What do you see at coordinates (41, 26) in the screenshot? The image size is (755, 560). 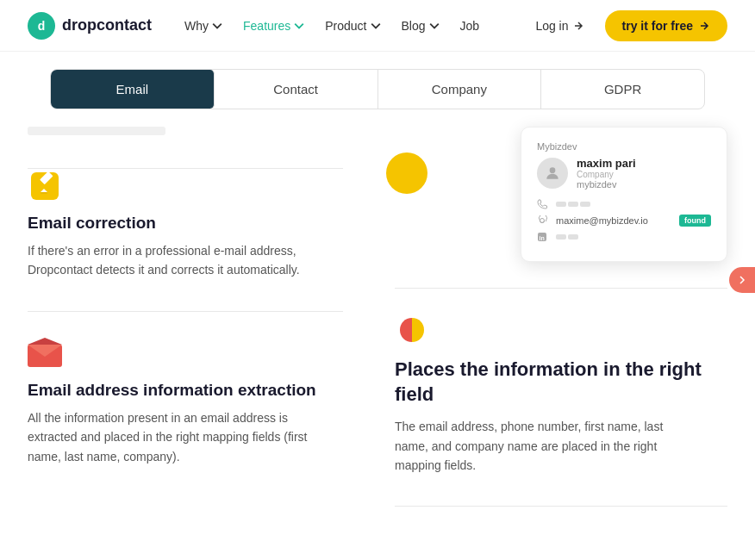 I see `logo-icon: d` at bounding box center [41, 26].